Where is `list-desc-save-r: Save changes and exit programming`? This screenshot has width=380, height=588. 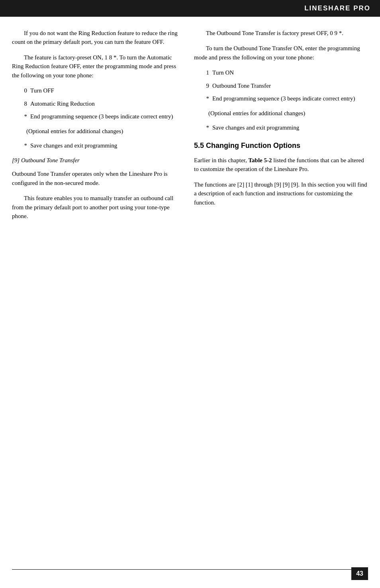
list-desc-save-r: Save changes and exit programming is located at coordinates (290, 128).